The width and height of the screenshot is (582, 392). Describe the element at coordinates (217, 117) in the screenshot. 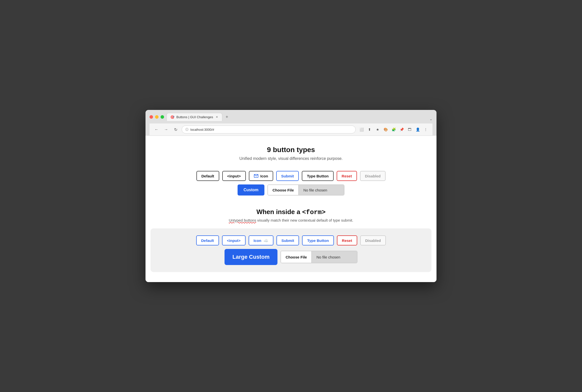

I see `tab-close-button: ✕` at that location.